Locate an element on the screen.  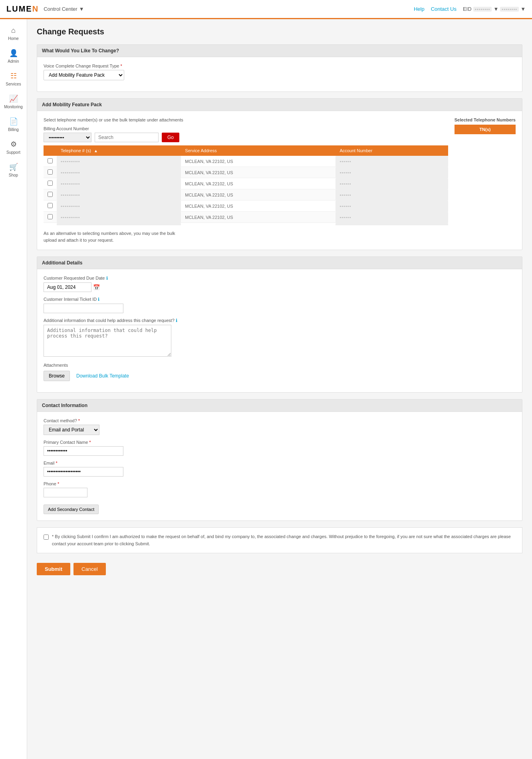
phone-label: Phone * is located at coordinates (280, 484).